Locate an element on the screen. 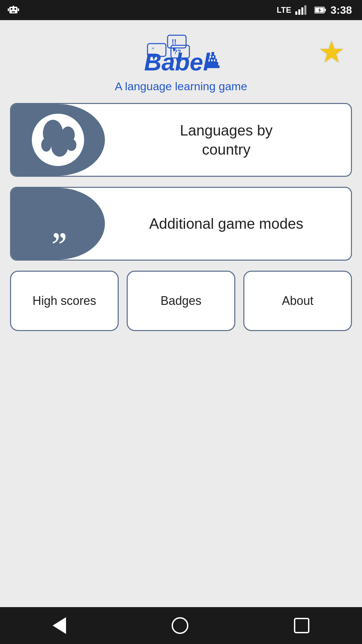 The image size is (362, 644). nav-recents-button is located at coordinates (302, 626).